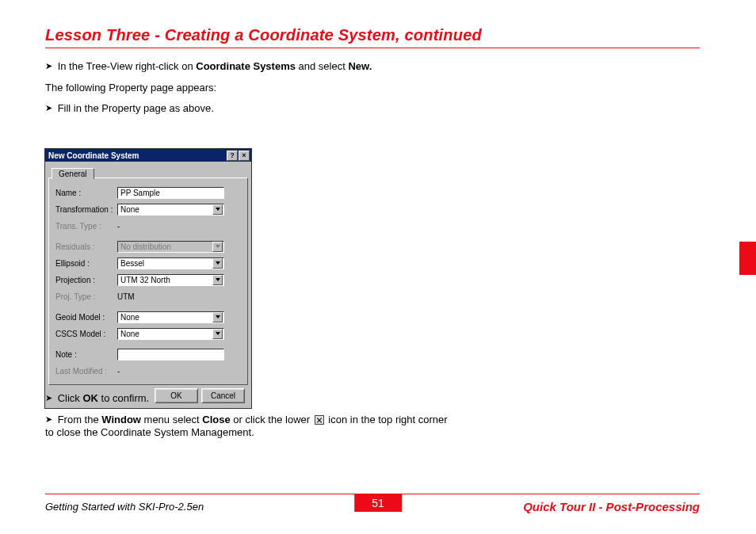  I want to click on last-modified-value: -, so click(119, 371).